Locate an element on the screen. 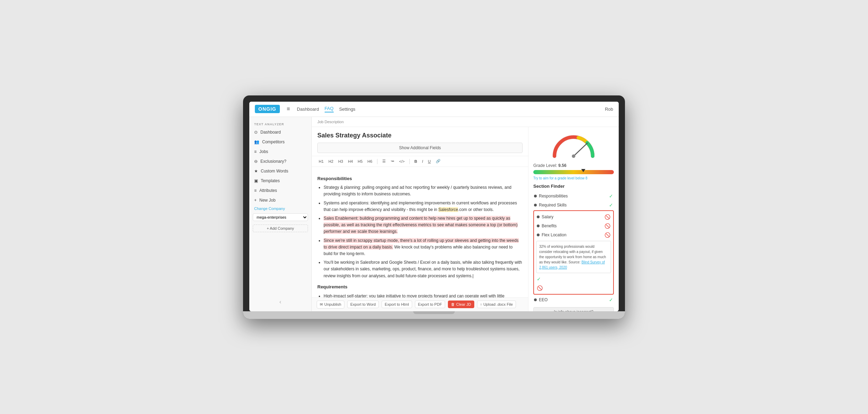  sidebar-label-jobs: Jobs is located at coordinates (264, 152).